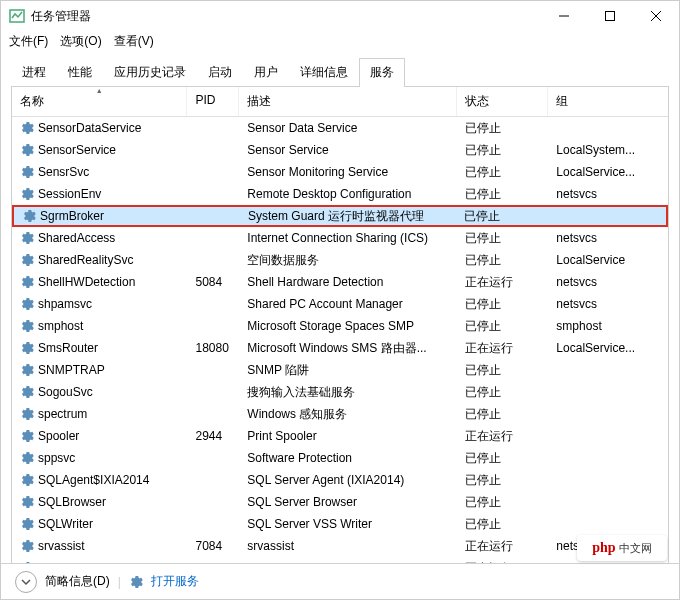  What do you see at coordinates (503, 102) in the screenshot?
I see `col-status: 状态` at bounding box center [503, 102].